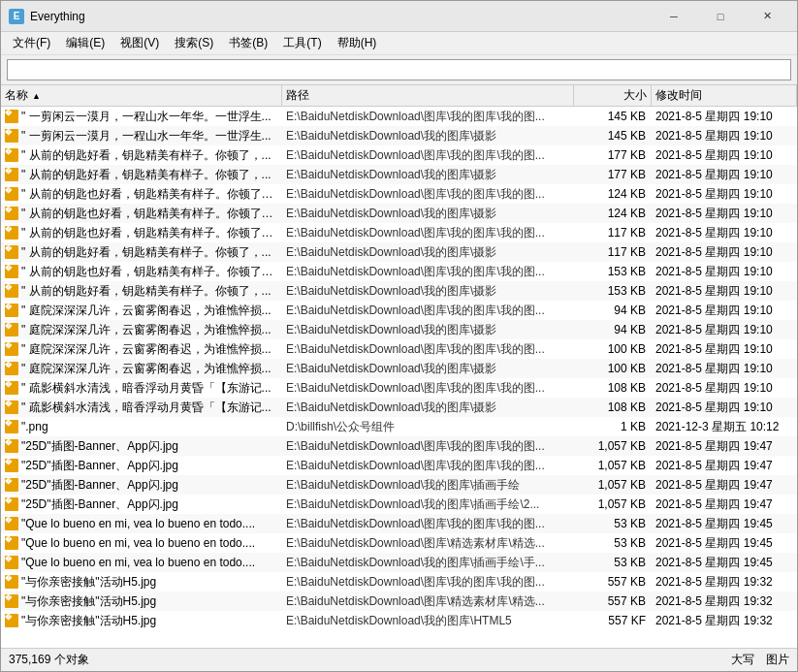 The width and height of the screenshot is (798, 672). I want to click on cell-name: �".png, so click(142, 427).